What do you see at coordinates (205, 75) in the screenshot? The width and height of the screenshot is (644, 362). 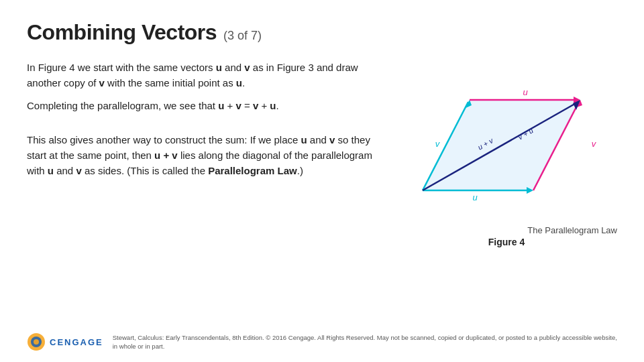 I see `paragraph-1: In Figure 4 we start with the same vecto…` at bounding box center [205, 75].